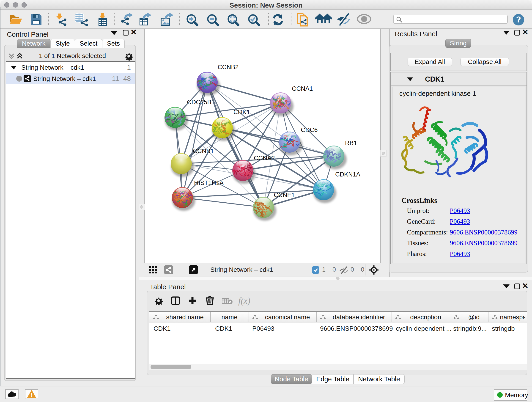 The width and height of the screenshot is (532, 402). Describe the element at coordinates (303, 89) in the screenshot. I see `svg-text: CCNA1` at that location.